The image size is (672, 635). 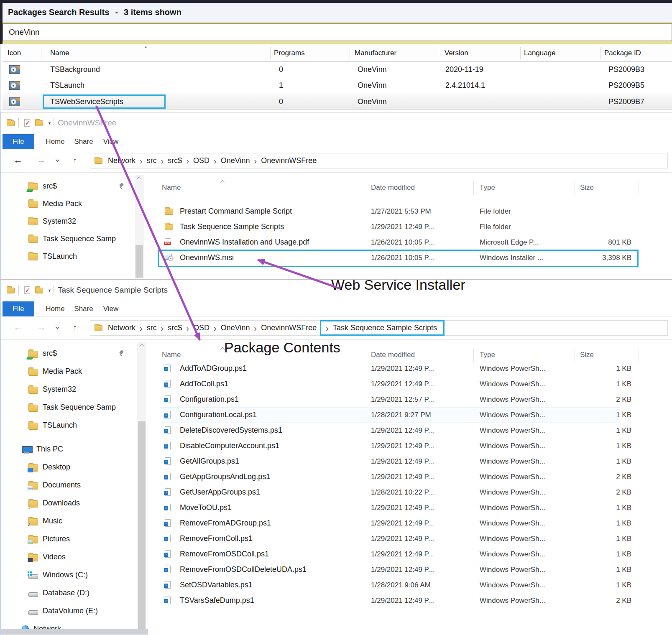 What do you see at coordinates (67, 521) in the screenshot?
I see `sidebar-item-music: Music` at bounding box center [67, 521].